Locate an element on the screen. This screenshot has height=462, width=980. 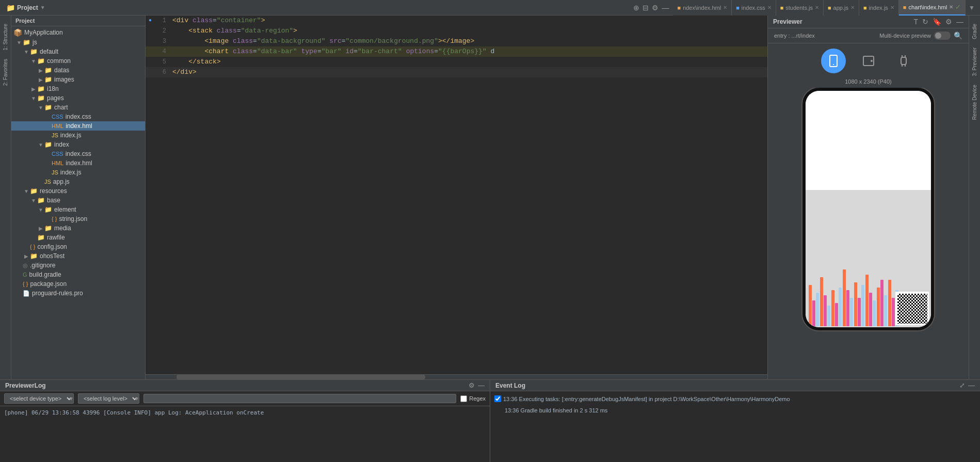
file-tree-panel: Project 📦 MyApplication ▼ 📁 js ▼ is located at coordinates (78, 197).